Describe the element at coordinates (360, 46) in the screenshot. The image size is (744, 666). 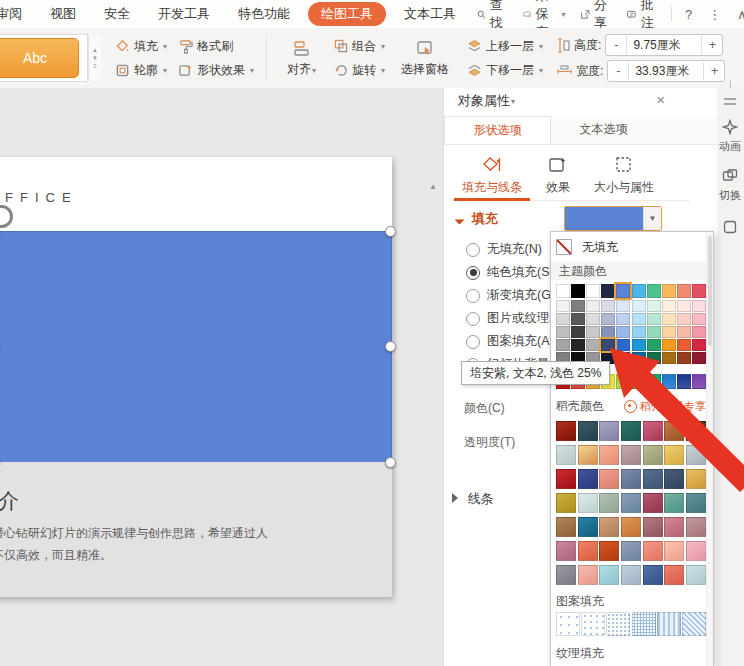
I see `group-button: 组合▾` at that location.